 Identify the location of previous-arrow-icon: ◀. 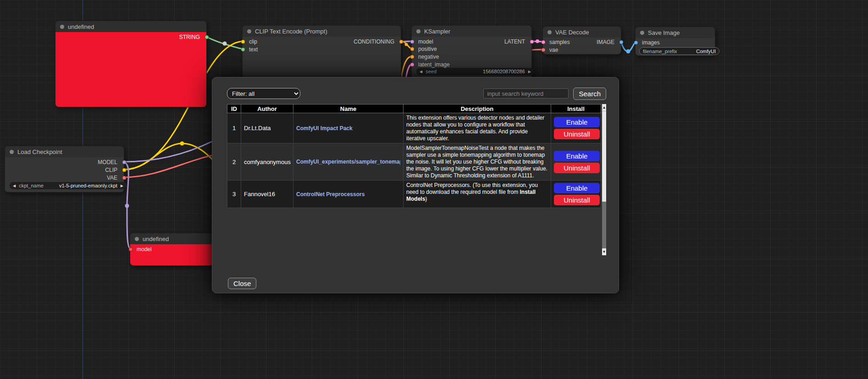
(14, 186).